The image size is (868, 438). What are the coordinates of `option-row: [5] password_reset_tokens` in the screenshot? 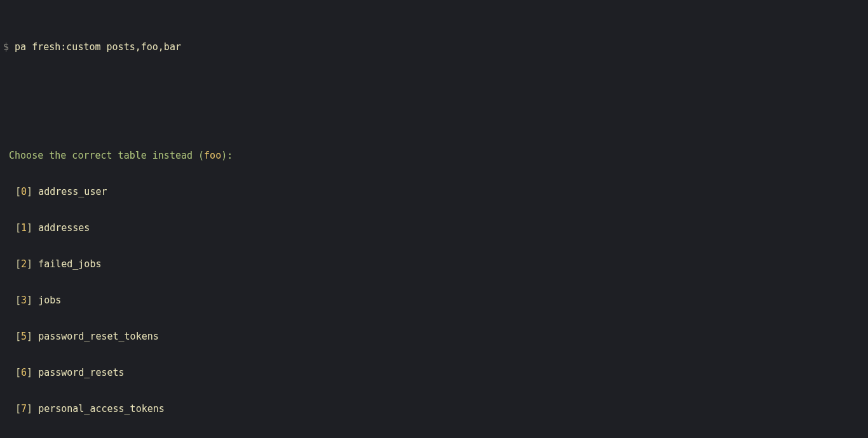 It's located at (434, 336).